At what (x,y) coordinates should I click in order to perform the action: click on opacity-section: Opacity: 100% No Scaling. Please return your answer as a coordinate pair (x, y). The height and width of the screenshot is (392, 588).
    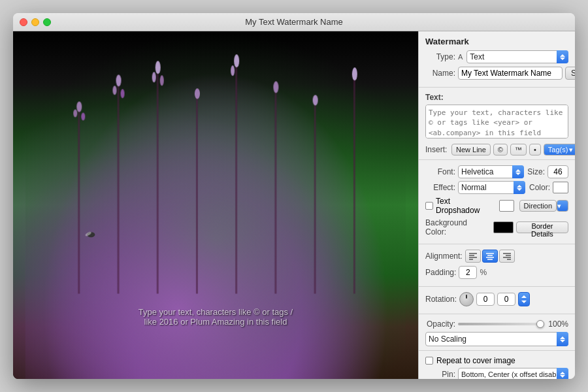
    Looking at the image, I should click on (497, 333).